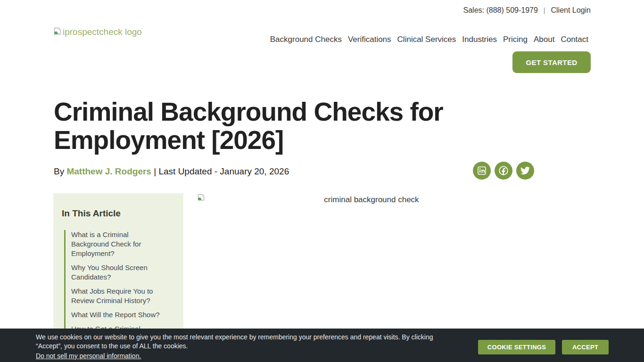  Describe the element at coordinates (370, 40) in the screenshot. I see `nav-item-verifications: Verifications` at that location.